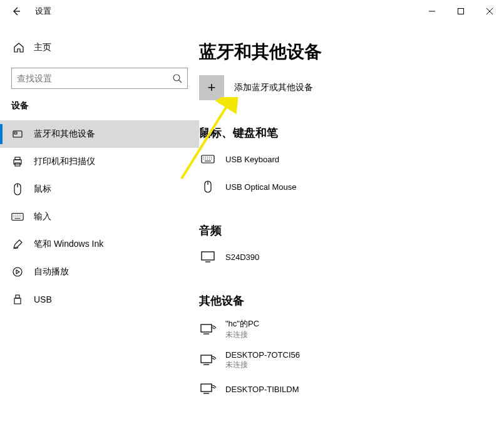 This screenshot has height=436, width=504. I want to click on device-name: S24D390, so click(242, 257).